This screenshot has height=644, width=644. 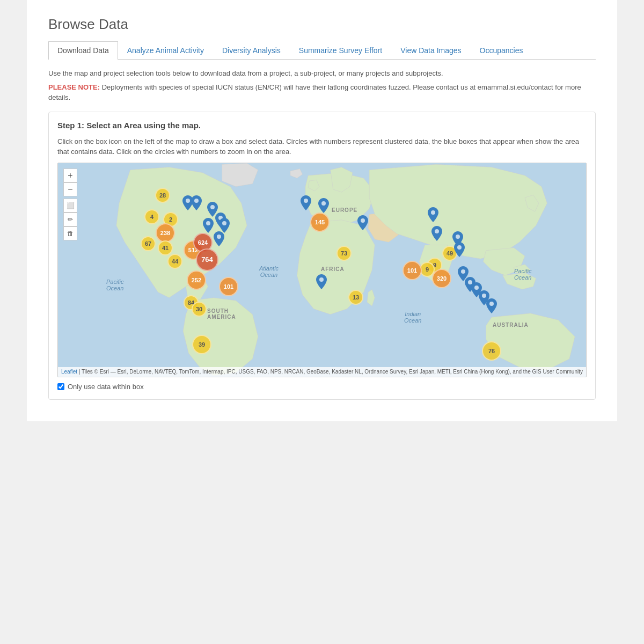 What do you see at coordinates (61, 386) in the screenshot?
I see `within-box-checkbox` at bounding box center [61, 386].